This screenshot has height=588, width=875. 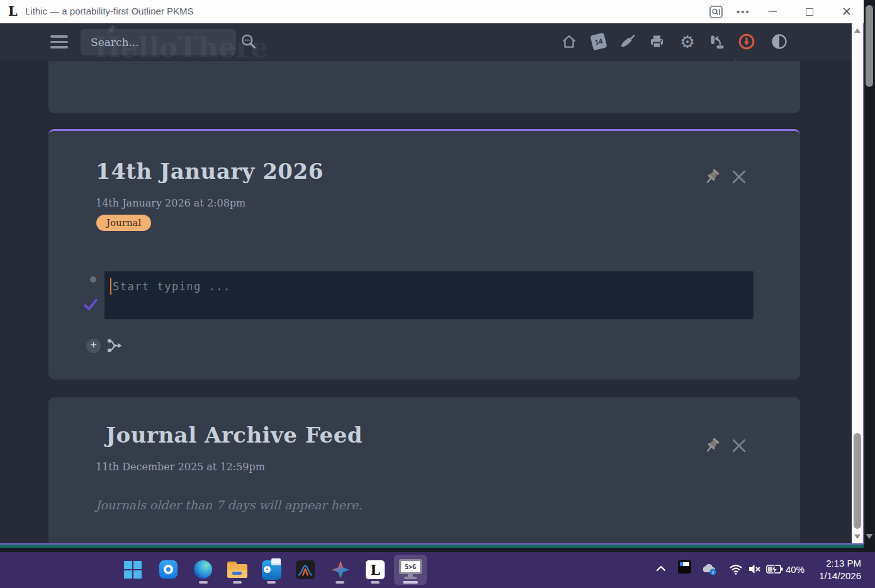 What do you see at coordinates (249, 42) in the screenshot?
I see `search-options-icon` at bounding box center [249, 42].